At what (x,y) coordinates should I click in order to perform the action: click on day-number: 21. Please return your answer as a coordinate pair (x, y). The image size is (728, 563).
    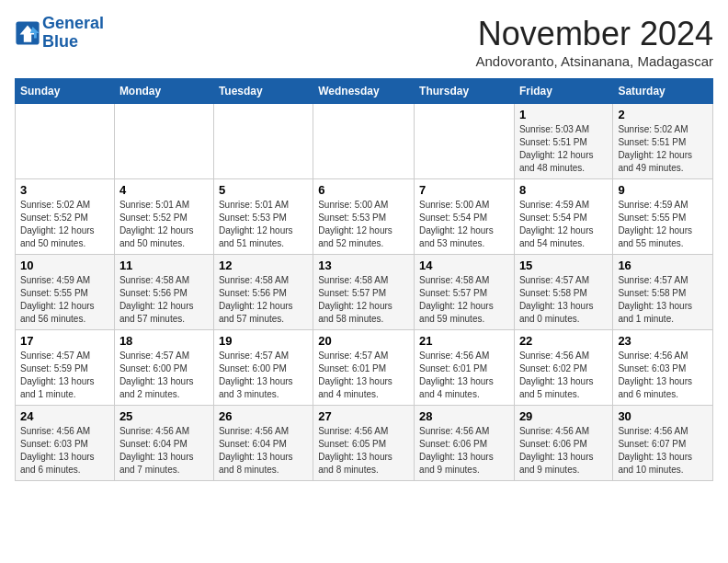
    Looking at the image, I should click on (464, 340).